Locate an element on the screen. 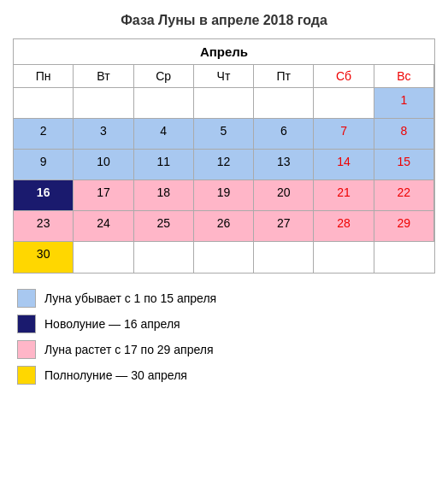  day-cell: 18 is located at coordinates (164, 196).